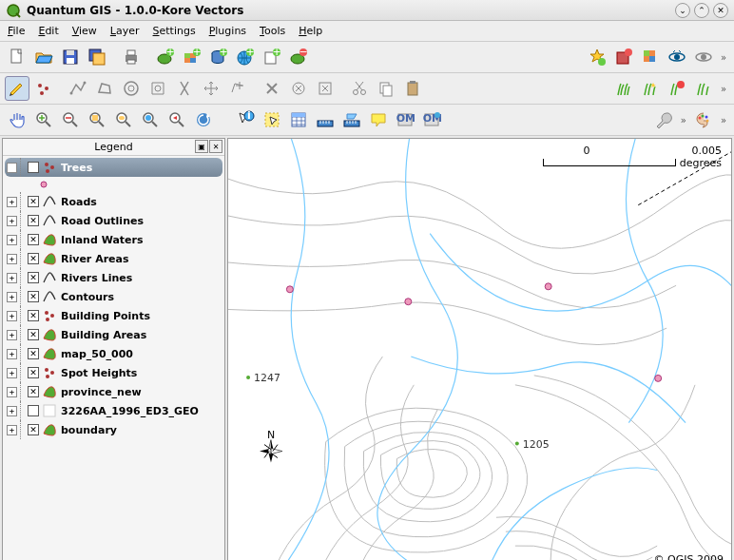 The image size is (734, 560). What do you see at coordinates (202, 146) in the screenshot?
I see `legend-undock-button: ▣` at bounding box center [202, 146].